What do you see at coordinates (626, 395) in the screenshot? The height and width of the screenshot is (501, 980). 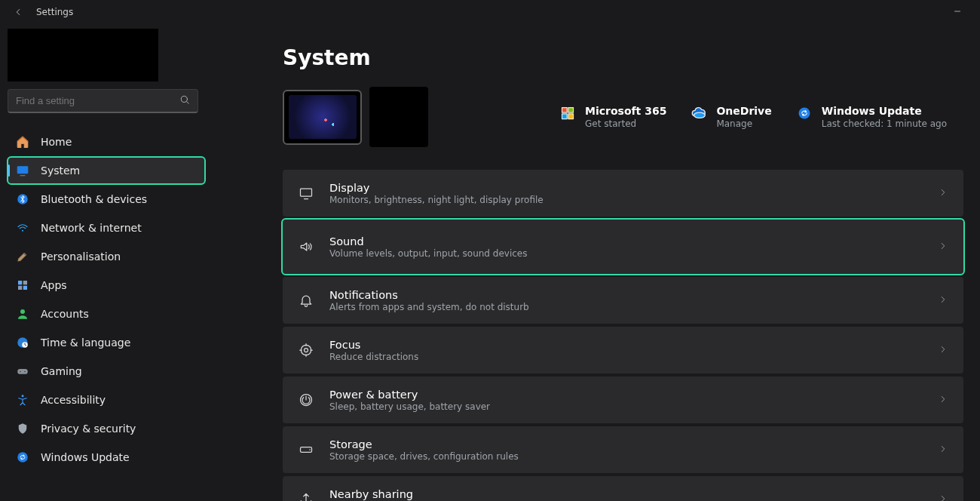 I see `tile-title: Power & battery` at bounding box center [626, 395].